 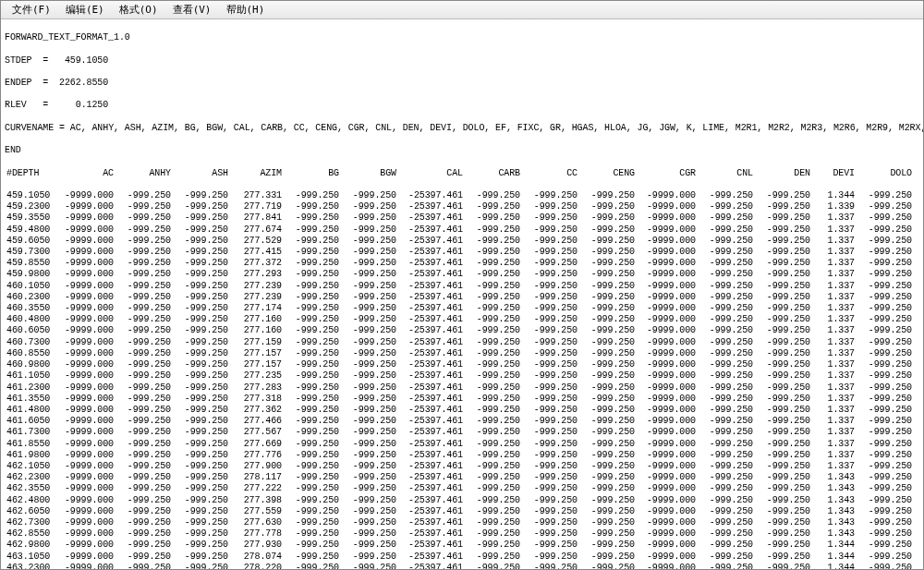 What do you see at coordinates (87, 61) in the screenshot?
I see `stdep-value: 459.1050` at bounding box center [87, 61].